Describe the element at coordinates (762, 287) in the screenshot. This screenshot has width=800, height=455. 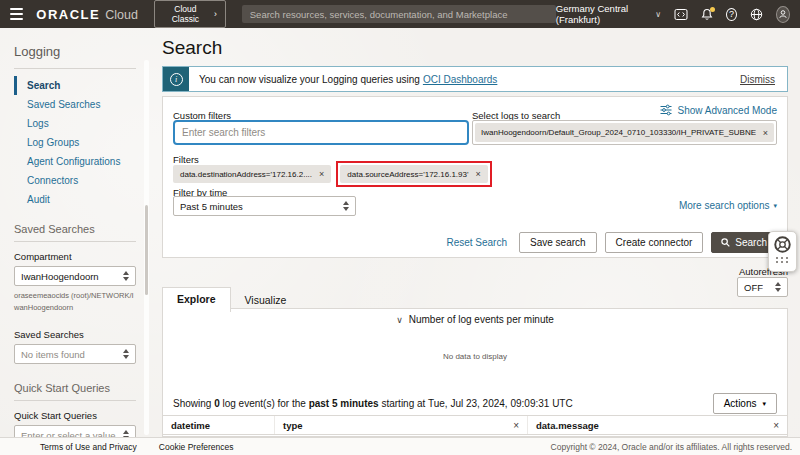
I see `autorefresh-select: OFF` at that location.